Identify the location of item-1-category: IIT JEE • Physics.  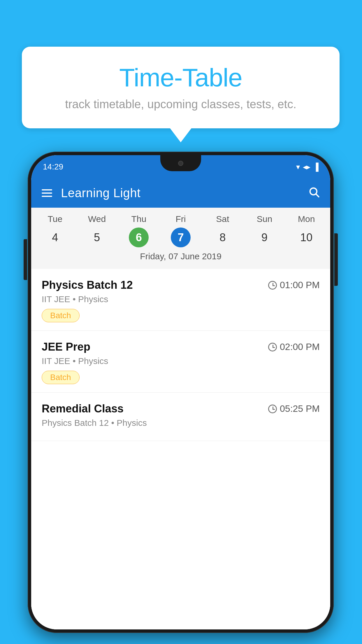
(181, 299).